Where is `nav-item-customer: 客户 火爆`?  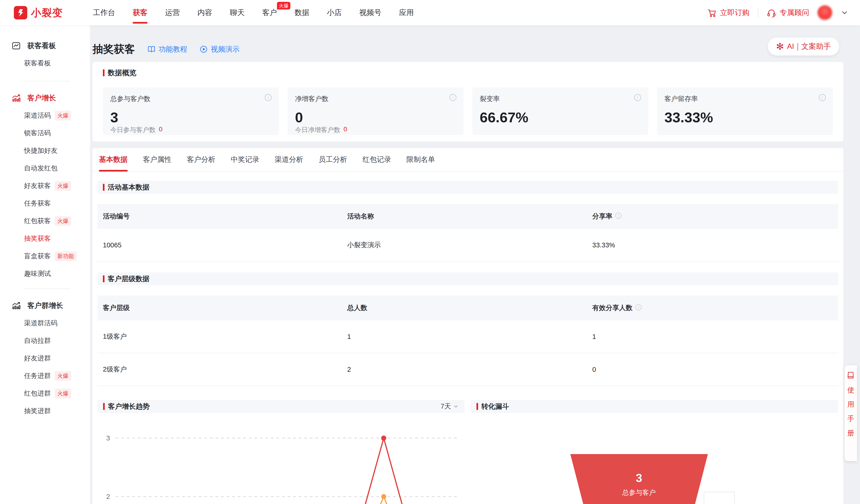 nav-item-customer: 客户 火爆 is located at coordinates (270, 13).